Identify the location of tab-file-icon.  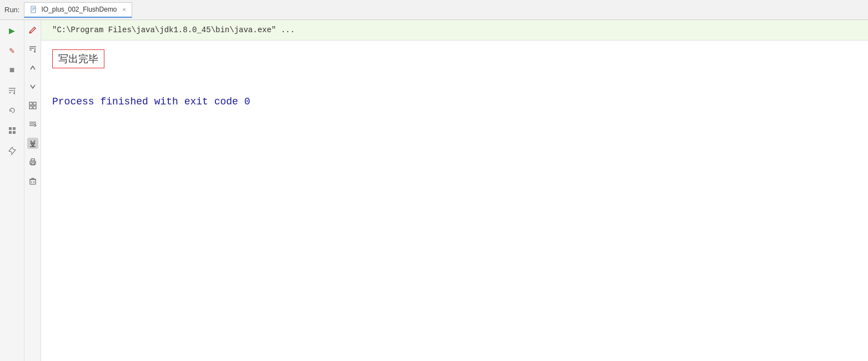
(34, 9).